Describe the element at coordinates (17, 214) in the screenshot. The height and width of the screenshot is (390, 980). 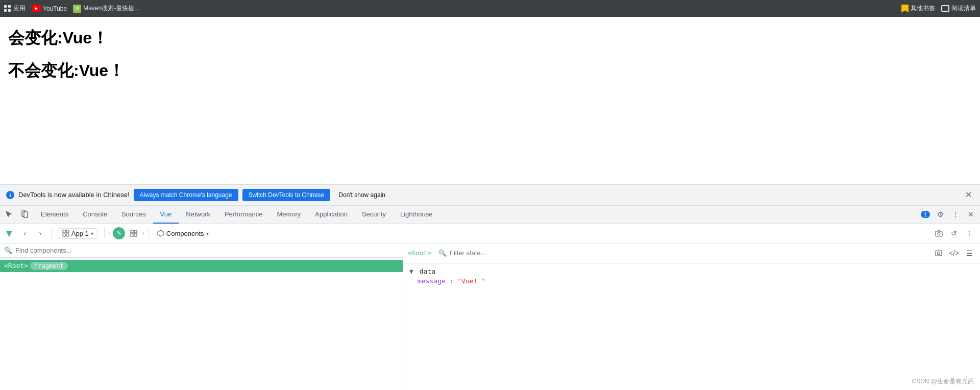
I see `devtools-left-icons` at that location.